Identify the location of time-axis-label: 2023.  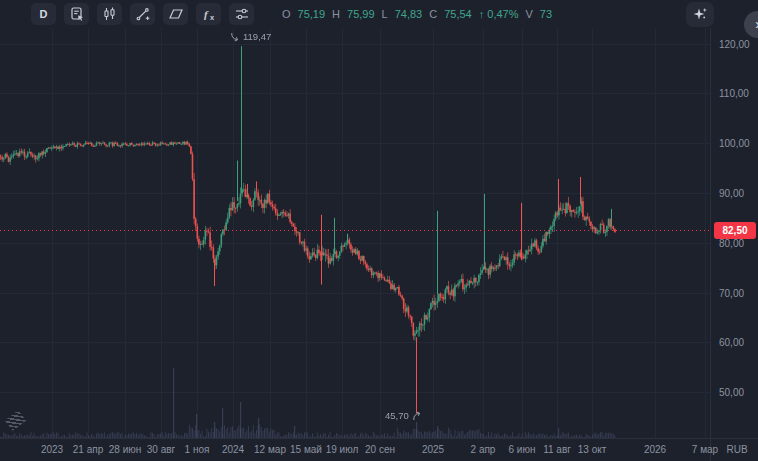
(52, 450).